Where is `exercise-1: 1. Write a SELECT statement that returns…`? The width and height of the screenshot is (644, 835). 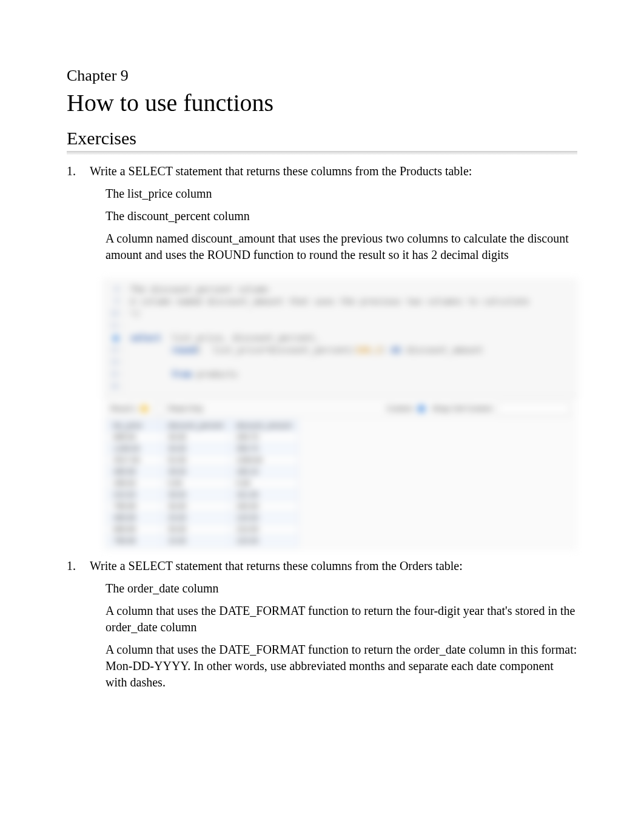
exercise-1: 1. Write a SELECT statement that returns… is located at coordinates (322, 216).